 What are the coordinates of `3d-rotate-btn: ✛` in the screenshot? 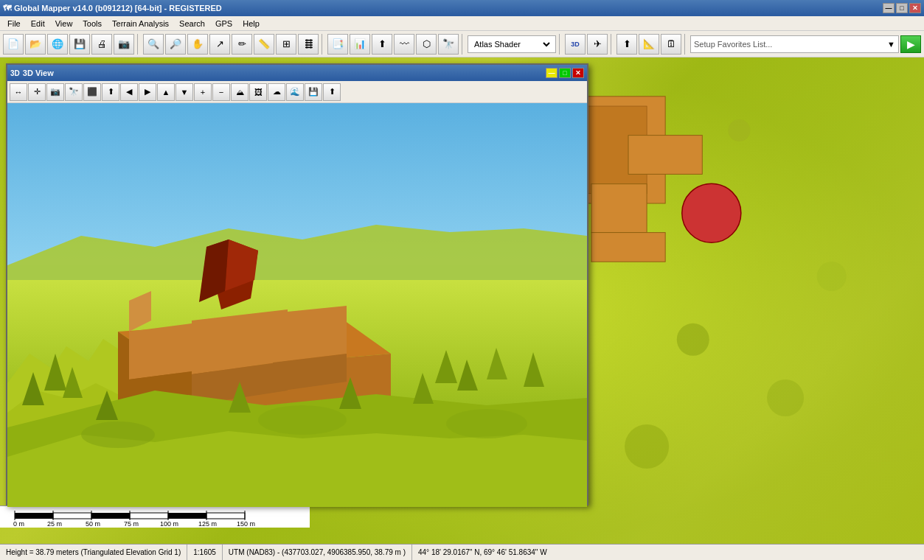 It's located at (37, 92).